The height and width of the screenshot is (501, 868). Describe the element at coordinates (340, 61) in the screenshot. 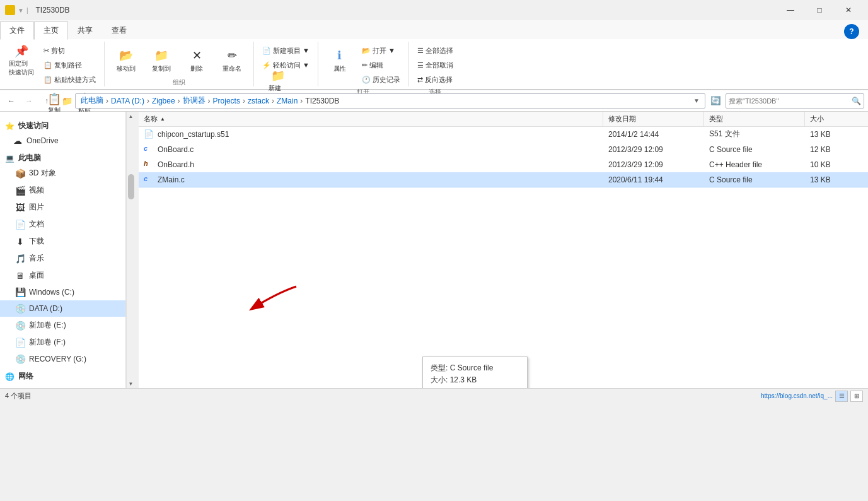

I see `properties-button: ℹ 属性` at that location.